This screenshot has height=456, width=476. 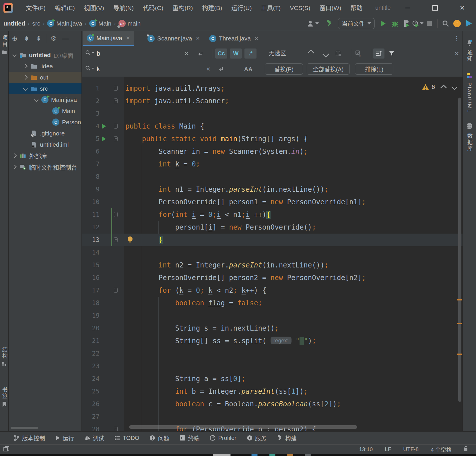 What do you see at coordinates (45, 55) in the screenshot?
I see `tree-item-untitled: untitledD:\桌面` at bounding box center [45, 55].